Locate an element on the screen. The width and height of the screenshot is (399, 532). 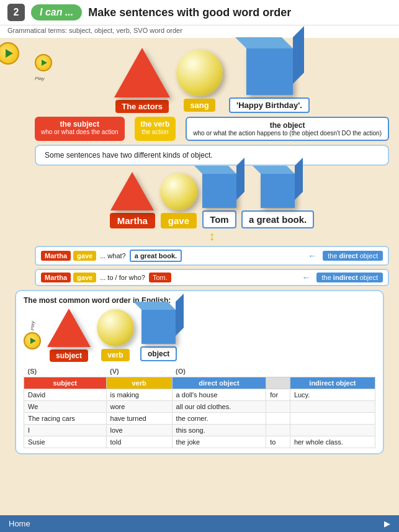
cell-s: We is located at coordinates (66, 407).